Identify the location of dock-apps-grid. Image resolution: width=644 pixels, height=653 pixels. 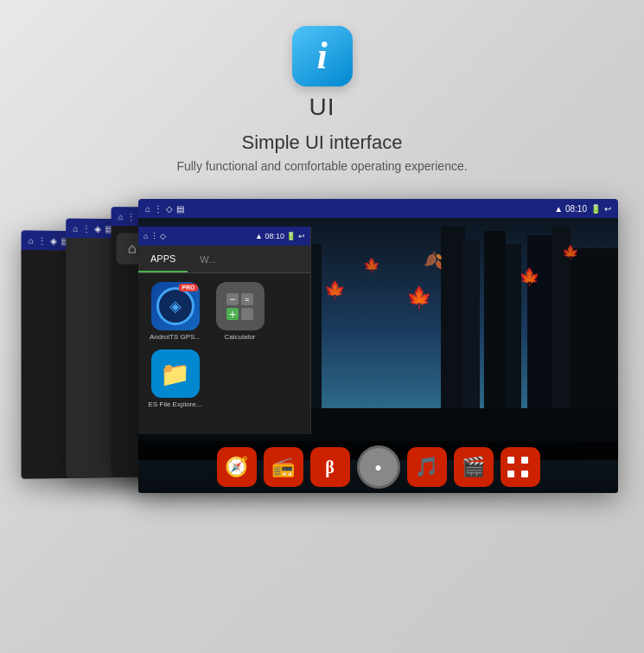
(520, 467).